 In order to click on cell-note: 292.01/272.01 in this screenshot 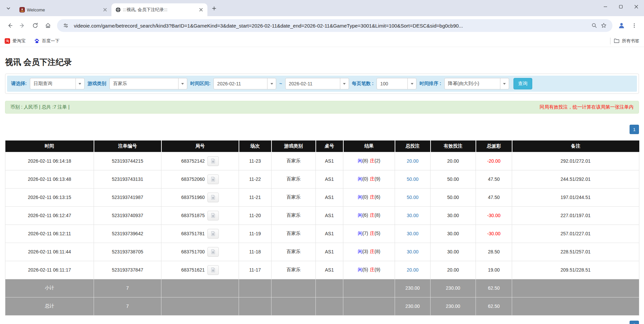, I will do `click(576, 161)`.